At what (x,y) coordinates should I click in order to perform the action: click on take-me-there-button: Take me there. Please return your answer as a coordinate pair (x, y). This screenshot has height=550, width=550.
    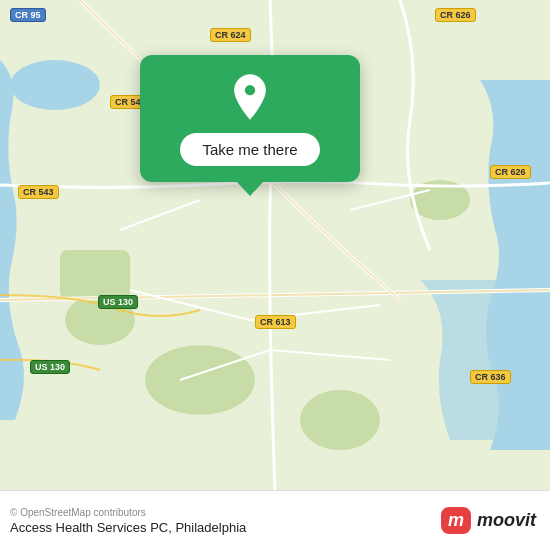
    Looking at the image, I should click on (250, 150).